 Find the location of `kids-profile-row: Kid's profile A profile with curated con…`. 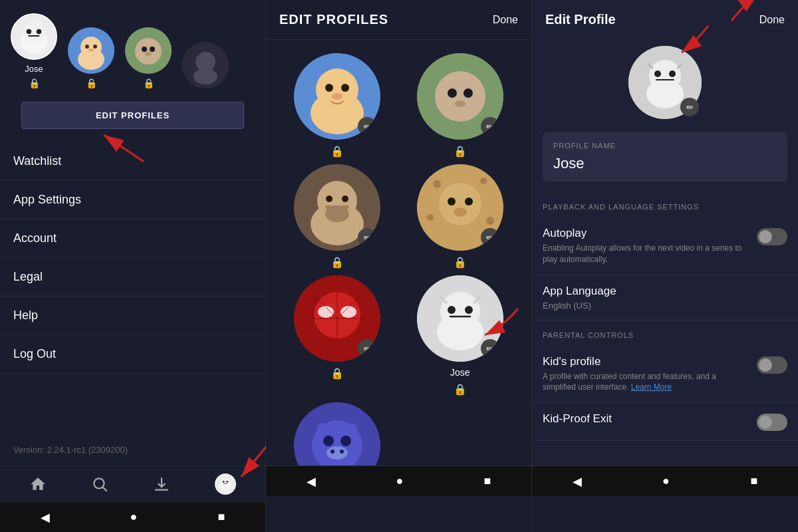

kids-profile-row: Kid's profile A profile with curated con… is located at coordinates (665, 375).